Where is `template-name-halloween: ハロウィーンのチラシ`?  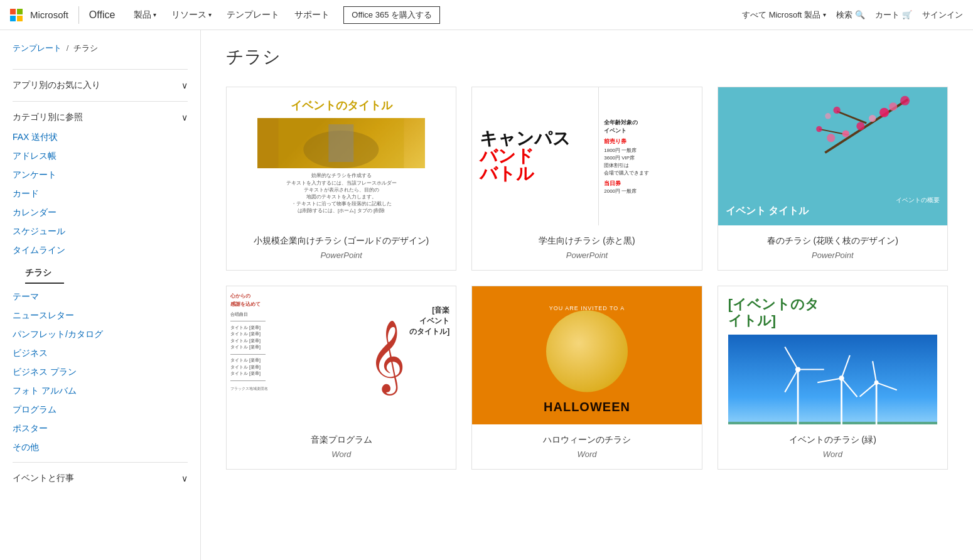
template-name-halloween: ハロウィーンのチラシ is located at coordinates (586, 440).